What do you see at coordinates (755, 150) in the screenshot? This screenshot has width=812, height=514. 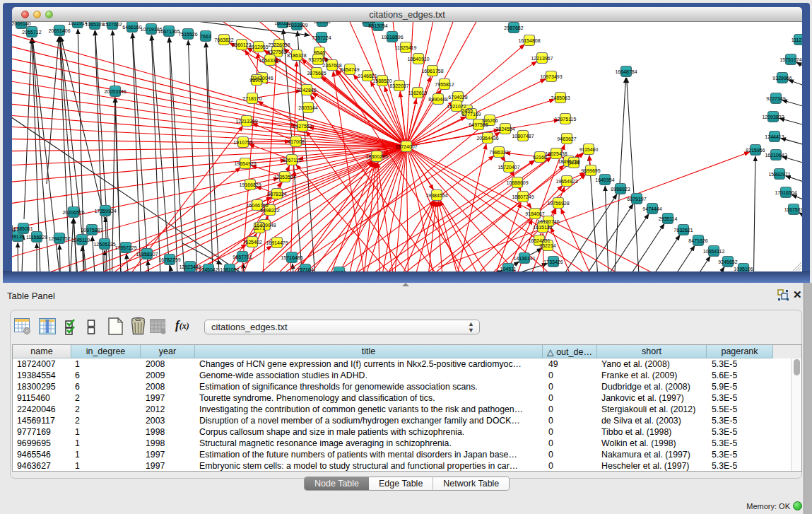 I see `svg-text: 8215956` at bounding box center [755, 150].